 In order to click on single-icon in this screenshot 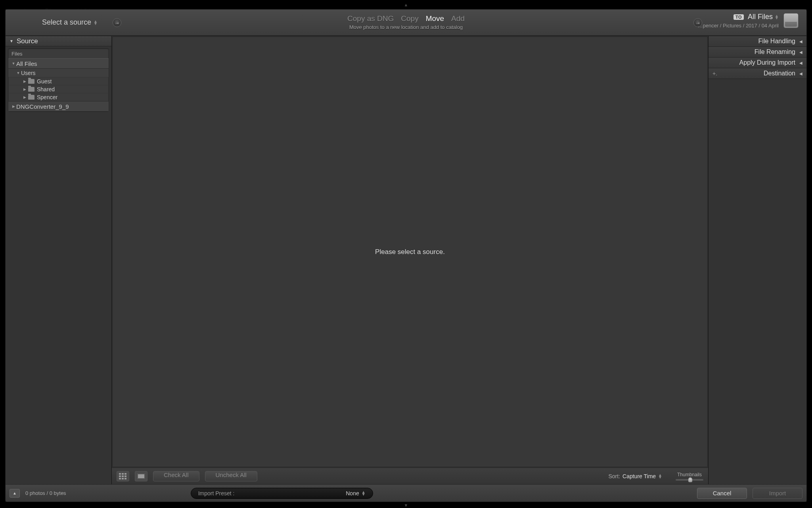, I will do `click(141, 476)`.